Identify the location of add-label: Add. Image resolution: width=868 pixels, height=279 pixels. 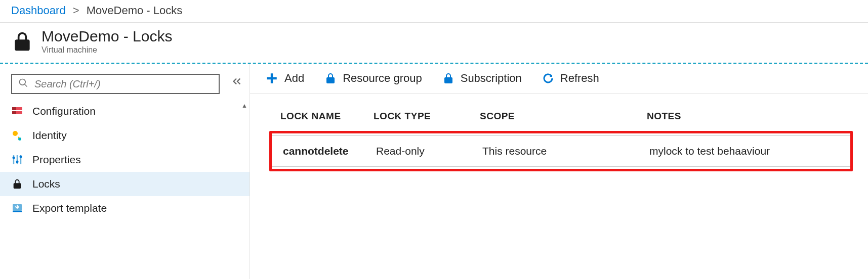
(295, 78).